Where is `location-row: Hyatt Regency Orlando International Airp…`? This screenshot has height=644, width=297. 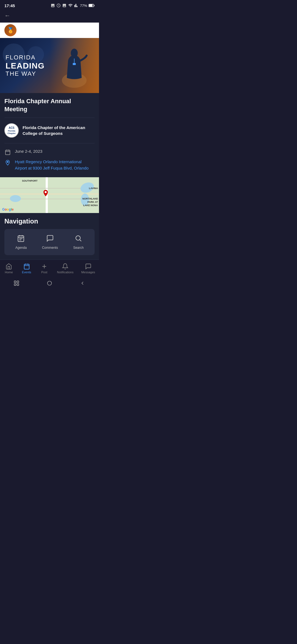
location-row: Hyatt Regency Orlando International Airp… is located at coordinates (50, 165).